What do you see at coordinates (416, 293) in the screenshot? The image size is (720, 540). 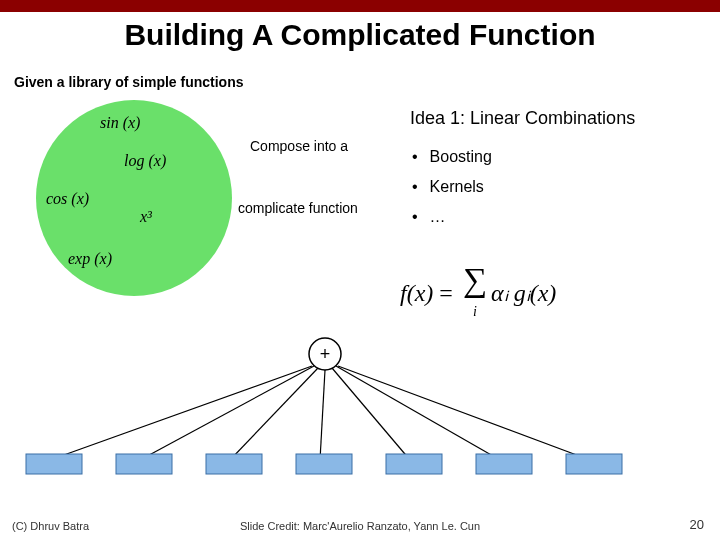 I see `equation-lhs: f(x)` at bounding box center [416, 293].